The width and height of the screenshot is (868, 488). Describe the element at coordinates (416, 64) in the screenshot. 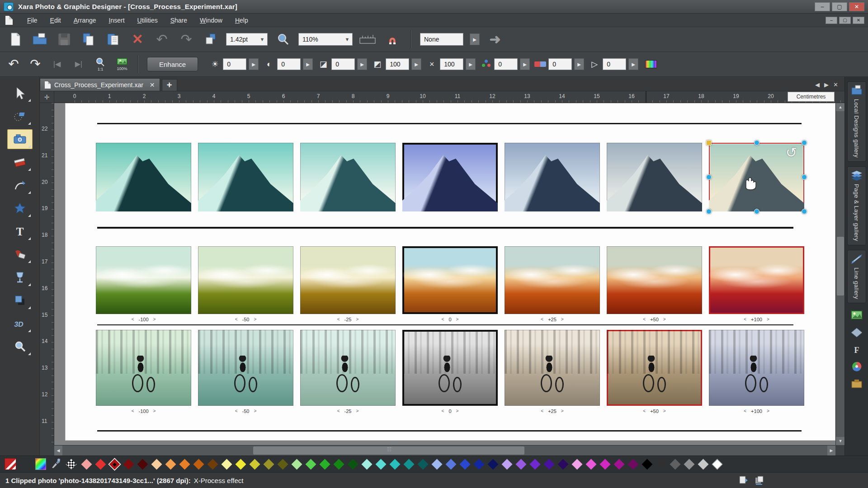

I see `highlights-spinner-button: ▶` at that location.